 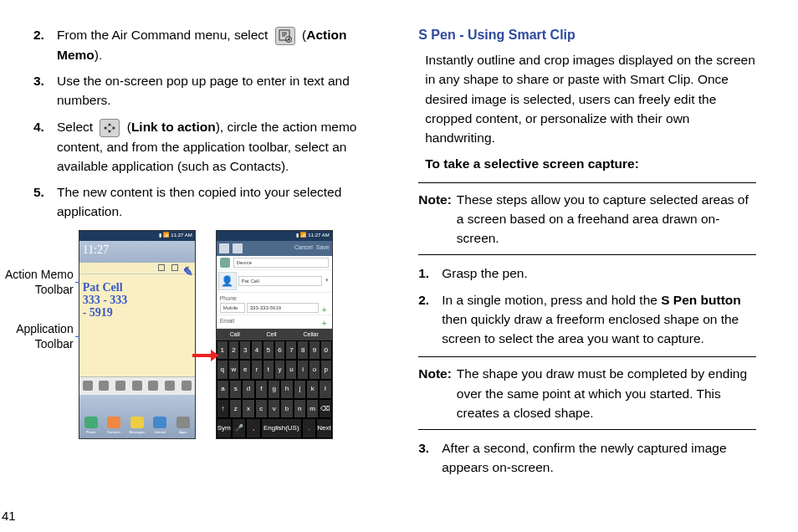 I want to click on key: 9, so click(x=315, y=350).